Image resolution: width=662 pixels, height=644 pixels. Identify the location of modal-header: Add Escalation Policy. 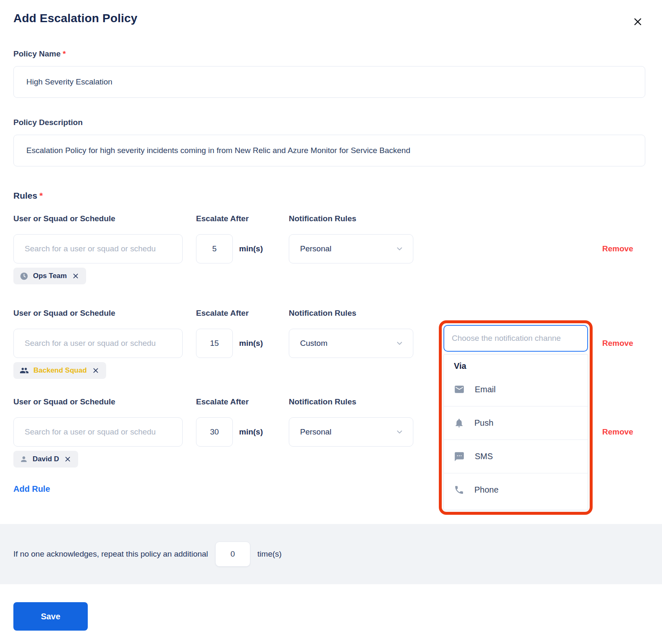
(329, 20).